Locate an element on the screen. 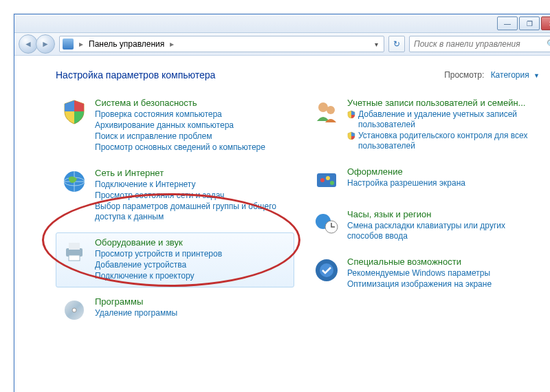 This screenshot has height=392, width=550. close-button: ✕ is located at coordinates (546, 23).